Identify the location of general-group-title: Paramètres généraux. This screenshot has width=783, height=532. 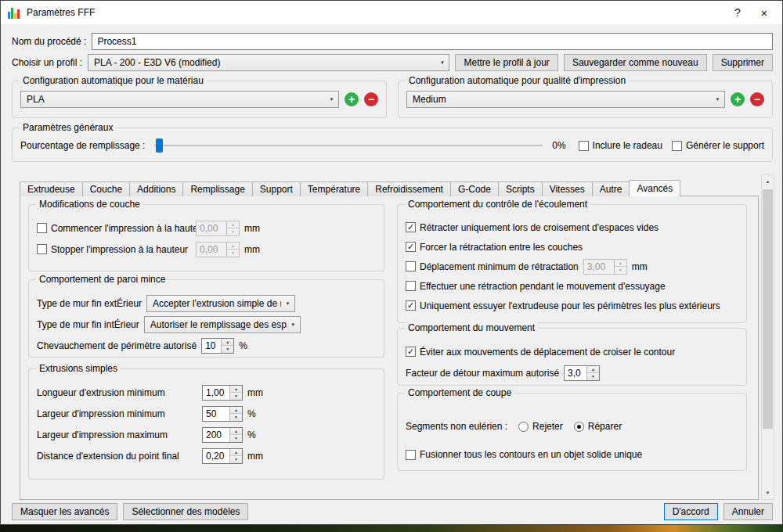
(67, 128).